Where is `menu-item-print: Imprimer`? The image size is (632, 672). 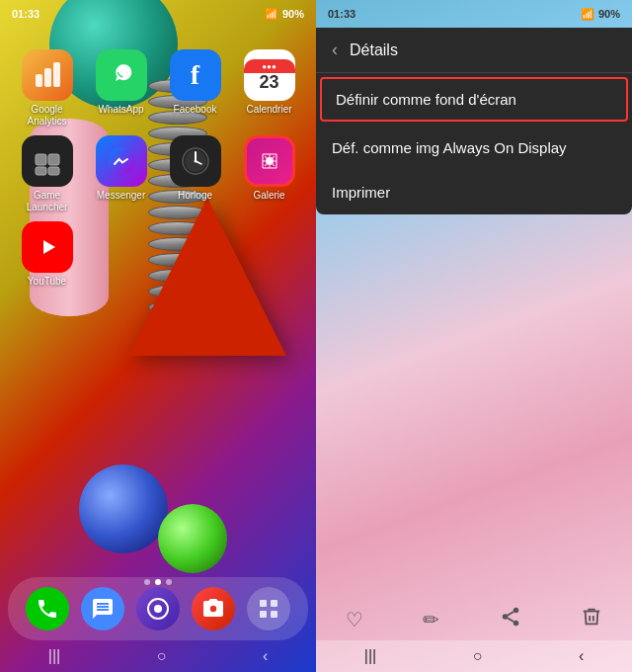
menu-item-print: Imprimer is located at coordinates (474, 192).